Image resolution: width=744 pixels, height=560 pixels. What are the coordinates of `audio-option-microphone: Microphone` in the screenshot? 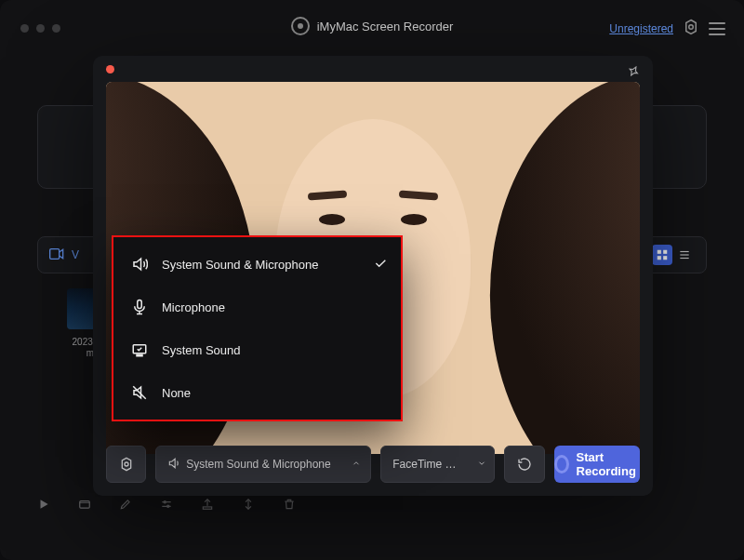 It's located at (257, 307).